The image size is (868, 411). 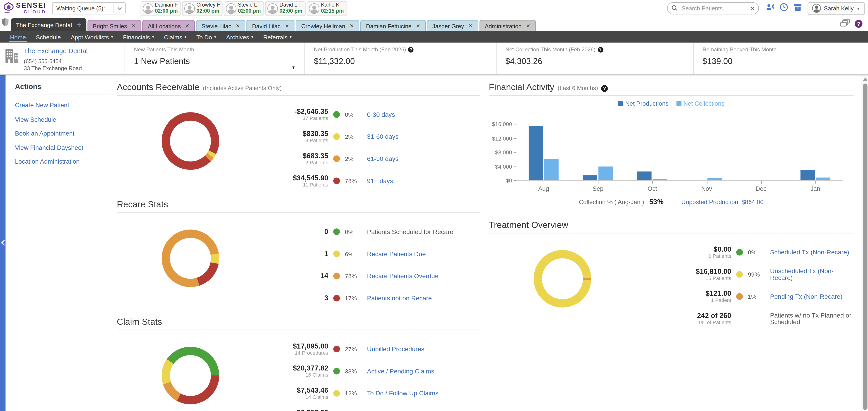 I want to click on unposted-production-link: Unposted Production: $864.00, so click(x=722, y=202).